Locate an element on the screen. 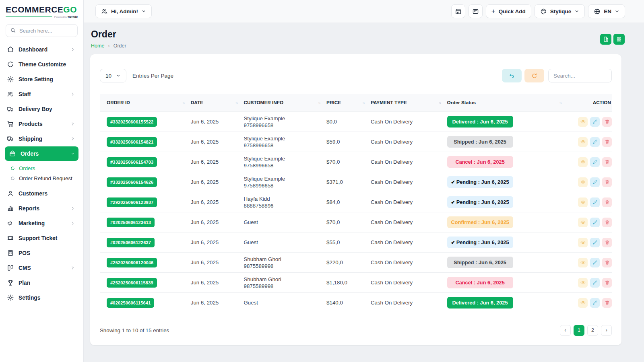 This screenshot has width=644, height=362. order-id-badge: #2520250606115839 is located at coordinates (132, 283).